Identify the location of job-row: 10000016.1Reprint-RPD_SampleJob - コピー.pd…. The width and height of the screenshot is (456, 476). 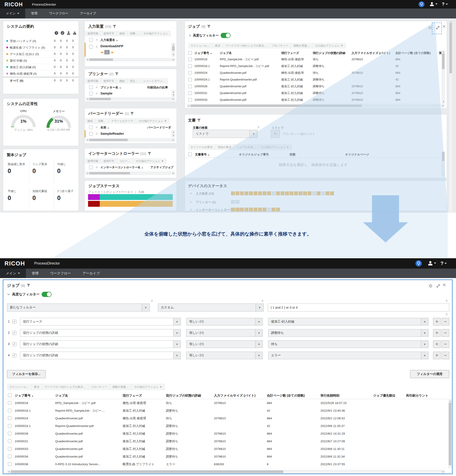
(313, 66).